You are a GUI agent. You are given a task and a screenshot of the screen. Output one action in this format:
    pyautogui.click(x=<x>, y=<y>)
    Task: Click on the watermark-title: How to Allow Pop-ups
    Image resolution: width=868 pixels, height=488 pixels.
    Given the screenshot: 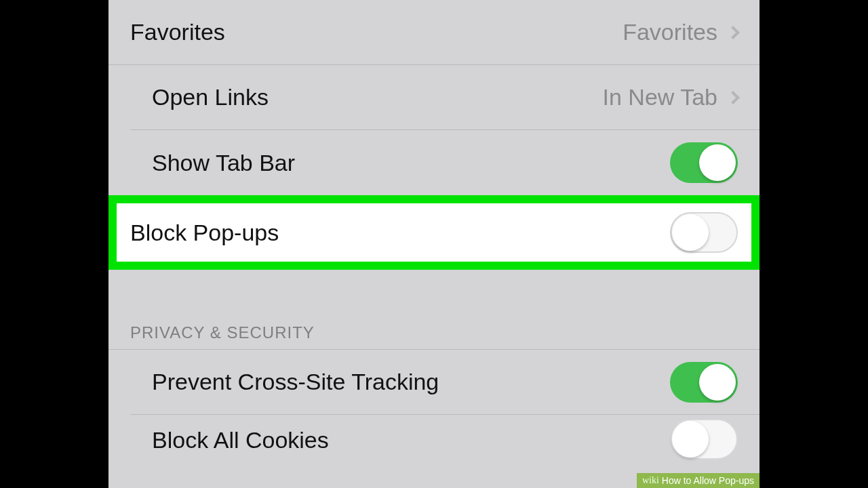 What is the action you would take?
    pyautogui.click(x=708, y=481)
    